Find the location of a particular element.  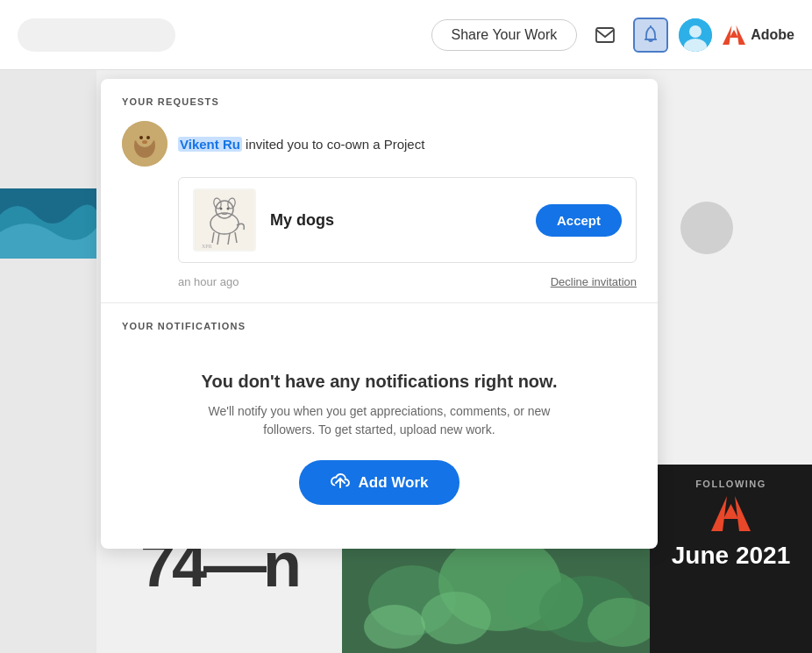

notifications-button is located at coordinates (651, 35).